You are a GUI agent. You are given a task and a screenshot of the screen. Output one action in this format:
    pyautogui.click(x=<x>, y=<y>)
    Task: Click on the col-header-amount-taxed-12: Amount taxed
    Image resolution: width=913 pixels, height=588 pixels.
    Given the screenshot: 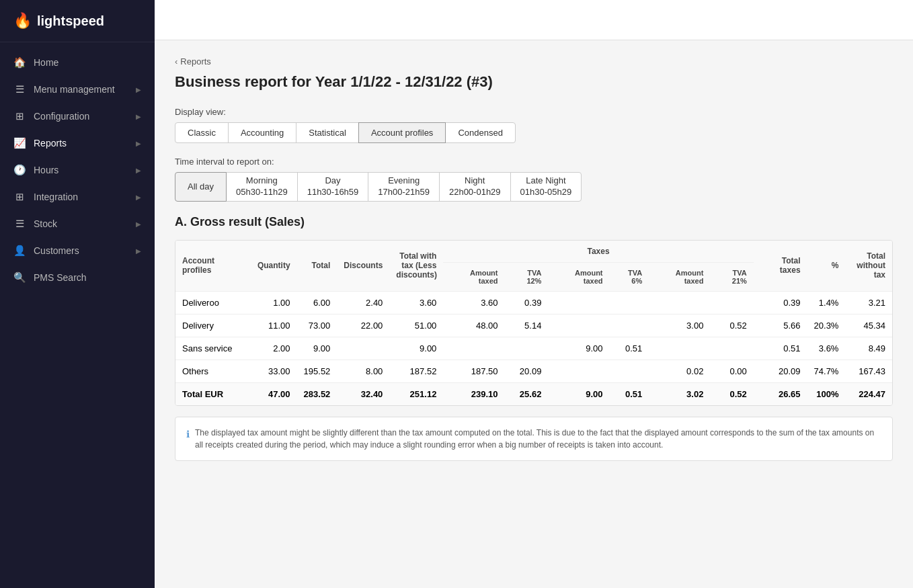 What is the action you would take?
    pyautogui.click(x=473, y=277)
    